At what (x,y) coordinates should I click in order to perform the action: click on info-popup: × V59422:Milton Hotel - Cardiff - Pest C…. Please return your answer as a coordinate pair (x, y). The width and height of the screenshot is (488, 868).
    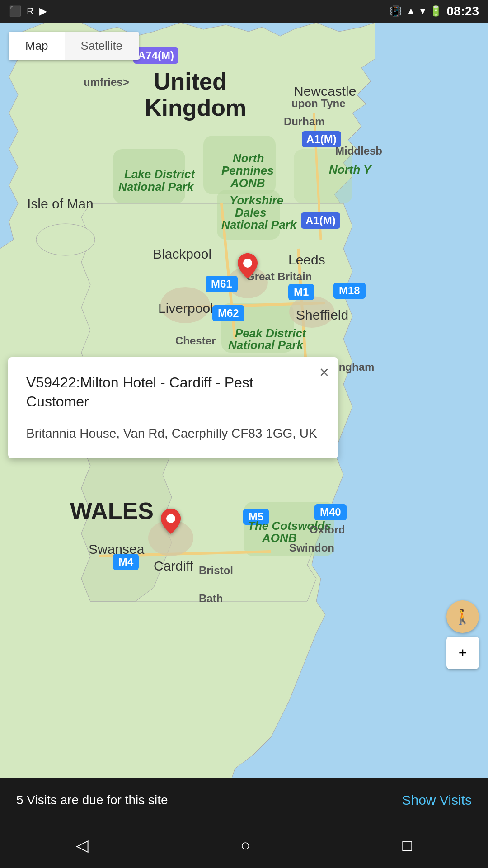
    Looking at the image, I should click on (173, 408).